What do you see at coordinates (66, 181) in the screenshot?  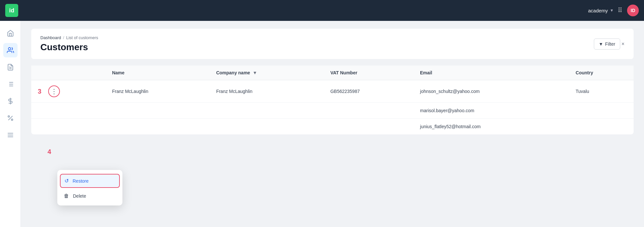 I see `restore-icon: ↺` at bounding box center [66, 181].